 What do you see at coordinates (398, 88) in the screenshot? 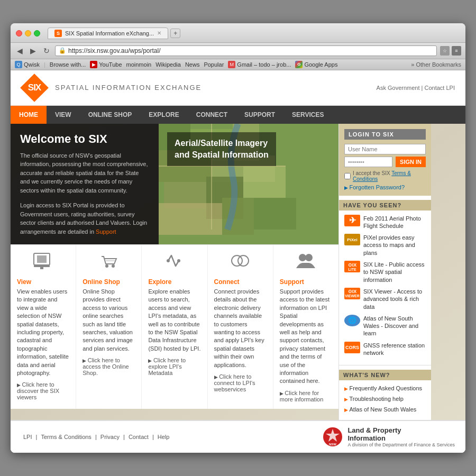
I see `ask-government-link: Ask Government` at bounding box center [398, 88].